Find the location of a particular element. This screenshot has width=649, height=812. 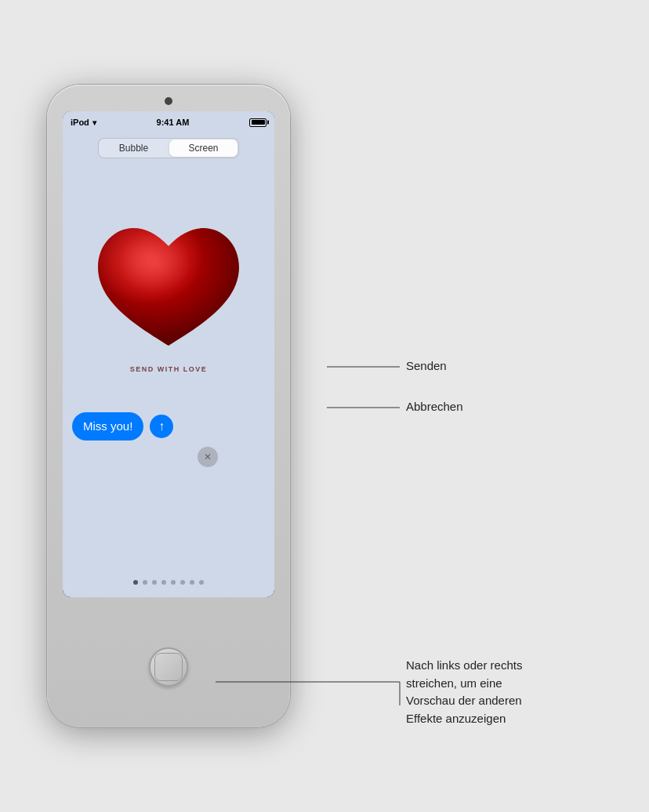

page-dots is located at coordinates (169, 582).